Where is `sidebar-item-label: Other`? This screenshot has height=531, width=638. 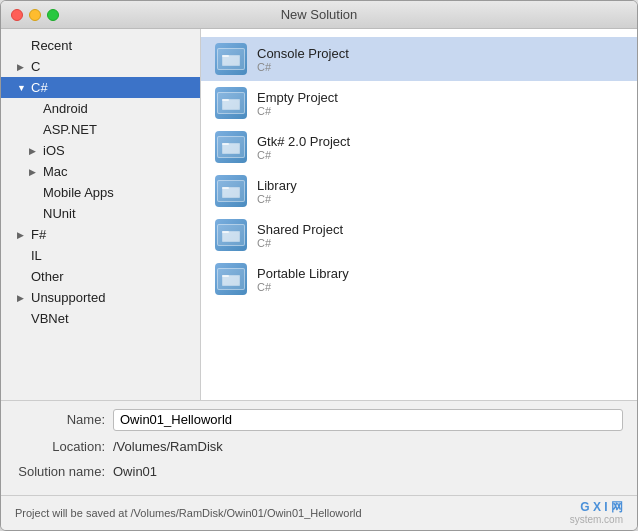 sidebar-item-label: Other is located at coordinates (48, 276).